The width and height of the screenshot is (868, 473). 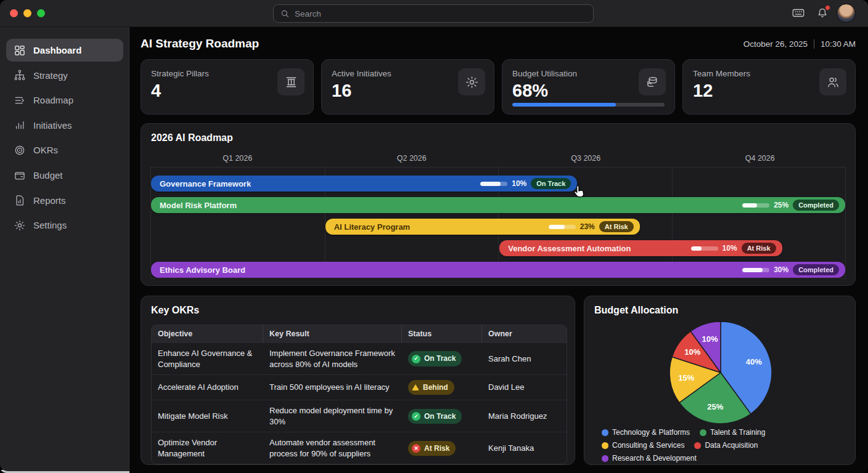 What do you see at coordinates (524, 387) in the screenshot?
I see `okr-owner-cell: David Lee` at bounding box center [524, 387].